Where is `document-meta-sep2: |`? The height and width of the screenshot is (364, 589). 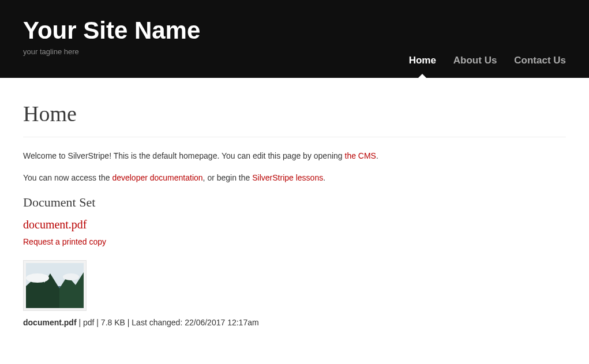 document-meta-sep2: | is located at coordinates (97, 322).